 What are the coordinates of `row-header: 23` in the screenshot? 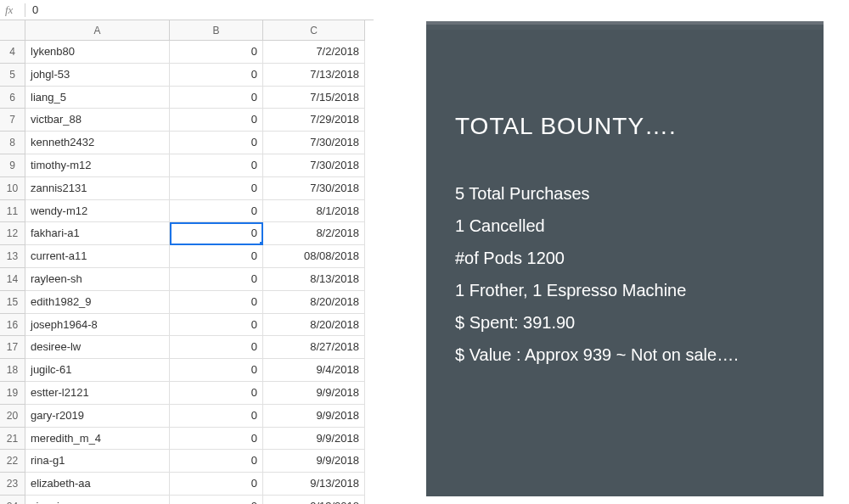 It's located at (13, 484).